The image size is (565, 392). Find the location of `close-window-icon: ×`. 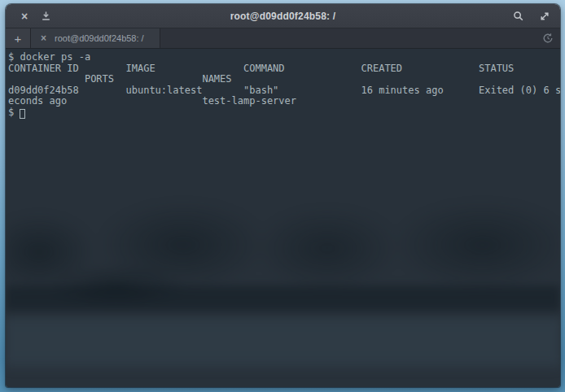

close-window-icon: × is located at coordinates (24, 16).